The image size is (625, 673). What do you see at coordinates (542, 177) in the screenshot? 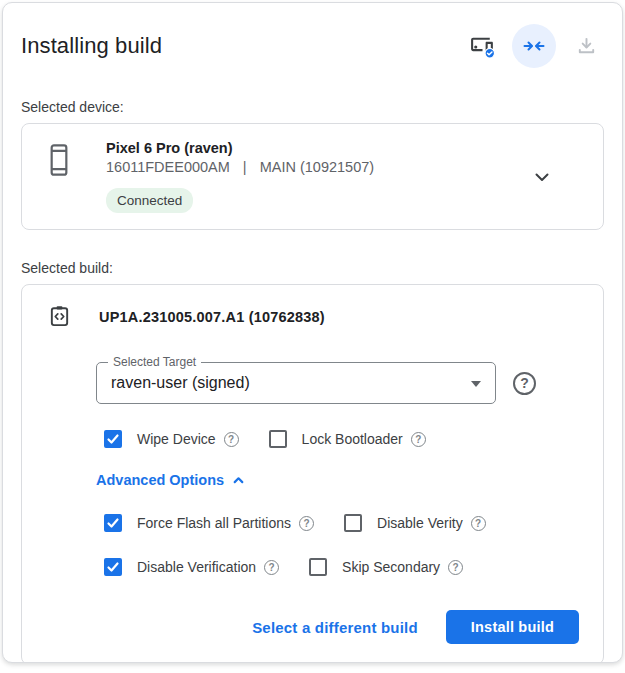
I see `chevron-down-icon` at bounding box center [542, 177].